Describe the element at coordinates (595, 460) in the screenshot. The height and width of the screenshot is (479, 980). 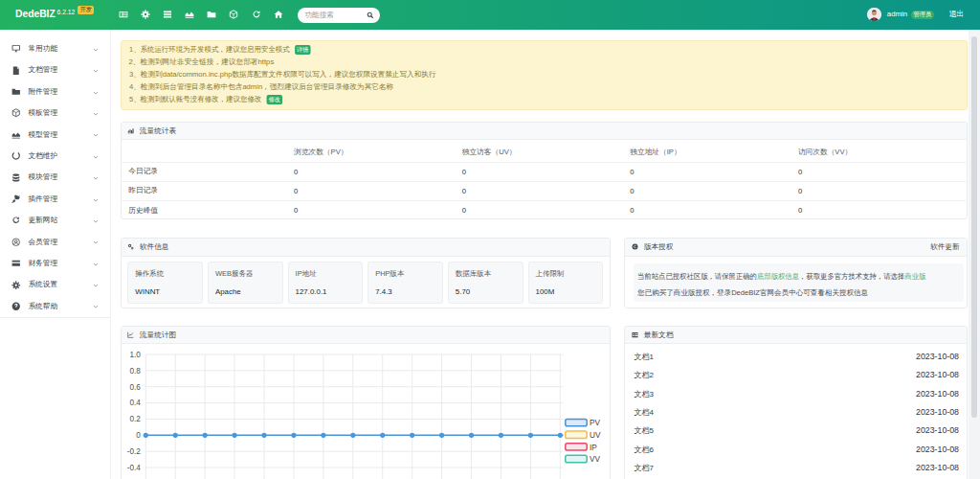
I see `svg-text: VV` at that location.